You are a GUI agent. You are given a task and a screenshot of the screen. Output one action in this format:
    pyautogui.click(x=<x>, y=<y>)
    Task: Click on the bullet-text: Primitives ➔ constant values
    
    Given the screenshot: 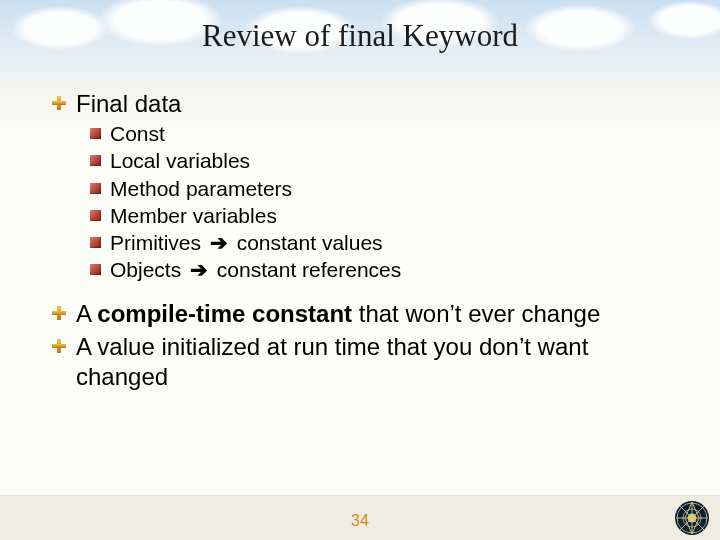 What is the action you would take?
    pyautogui.click(x=246, y=243)
    